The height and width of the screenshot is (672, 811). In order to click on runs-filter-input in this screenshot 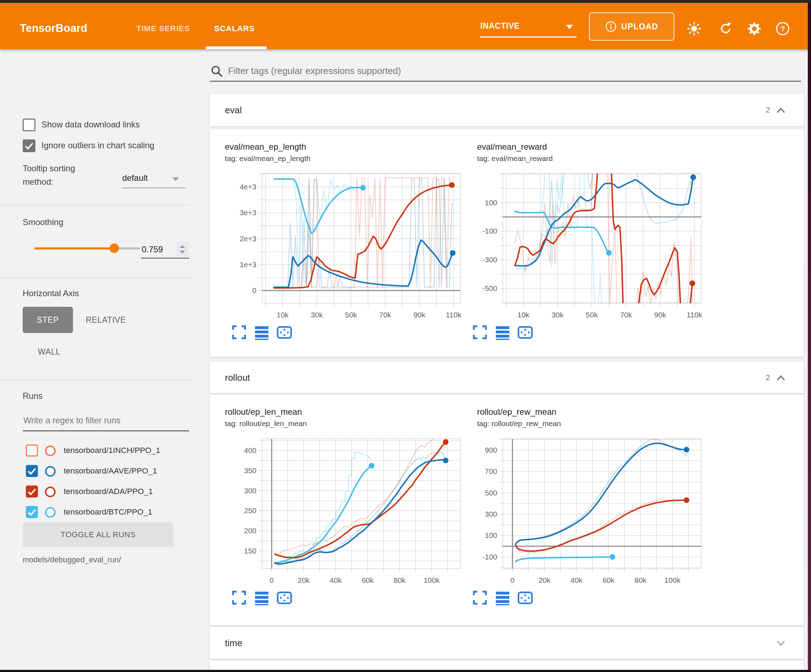, I will do `click(105, 420)`.